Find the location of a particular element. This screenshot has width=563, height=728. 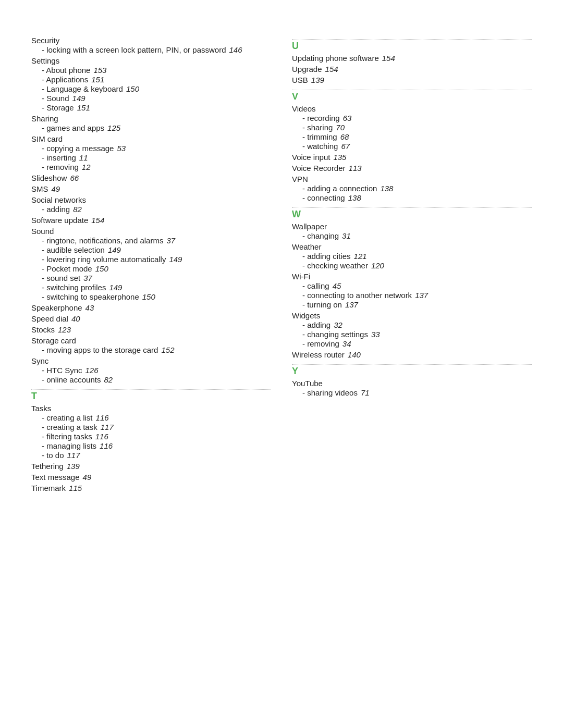

page-number-ref: 40 is located at coordinates (76, 319).